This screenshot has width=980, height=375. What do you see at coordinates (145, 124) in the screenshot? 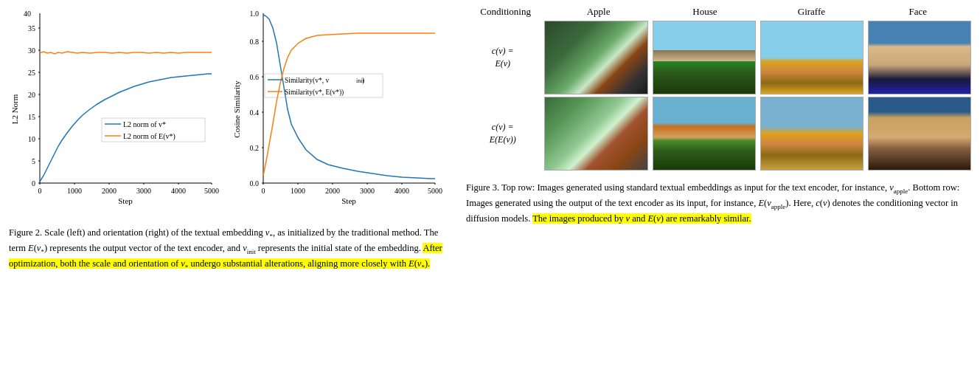
I see `svg-text: L2 norm of v*` at bounding box center [145, 124].